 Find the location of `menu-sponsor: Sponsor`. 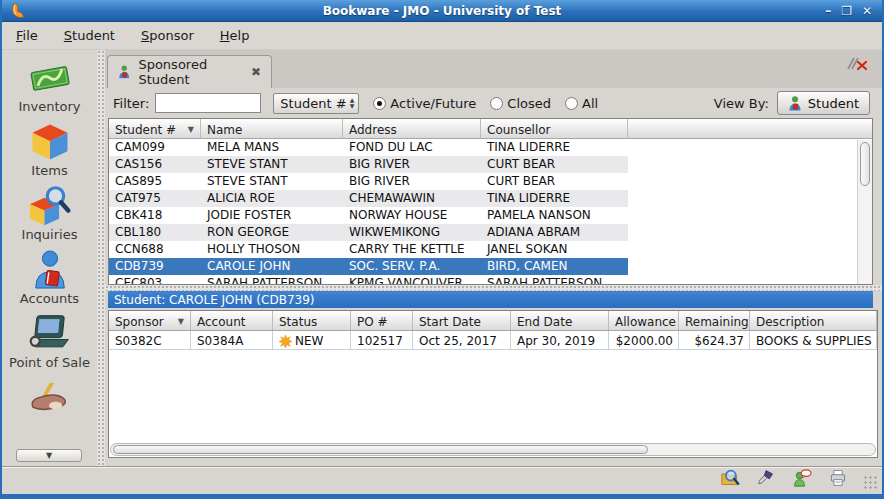

menu-sponsor: Sponsor is located at coordinates (168, 36).